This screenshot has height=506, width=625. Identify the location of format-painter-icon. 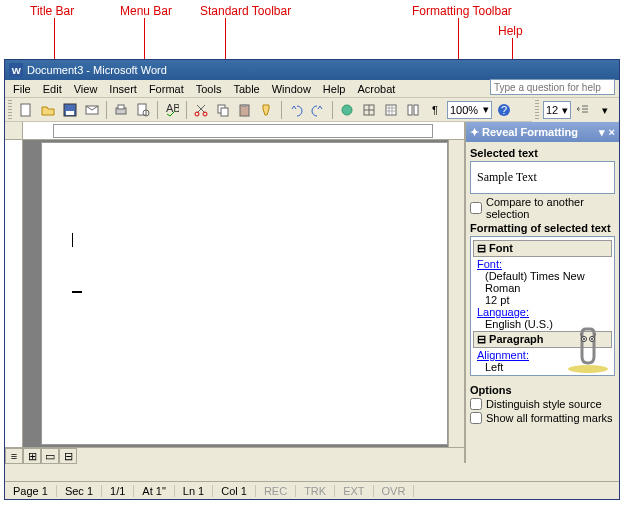
(267, 110).